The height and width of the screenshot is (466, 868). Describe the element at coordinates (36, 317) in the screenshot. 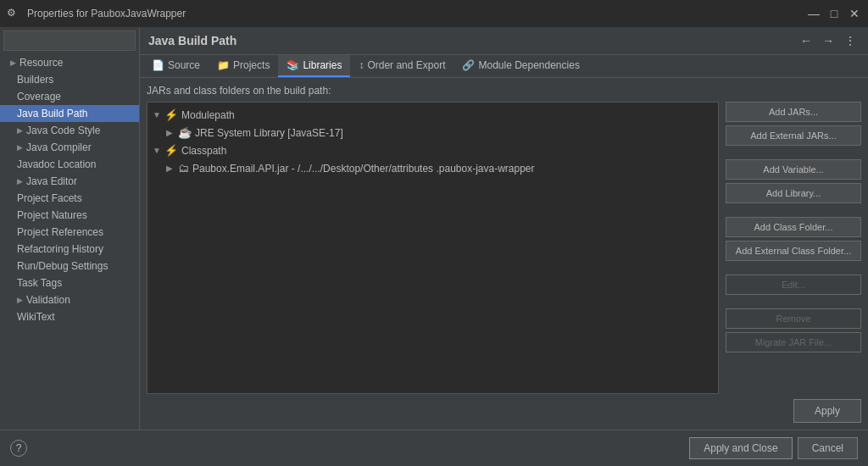

I see `sidebar-item-label: WikiText` at that location.